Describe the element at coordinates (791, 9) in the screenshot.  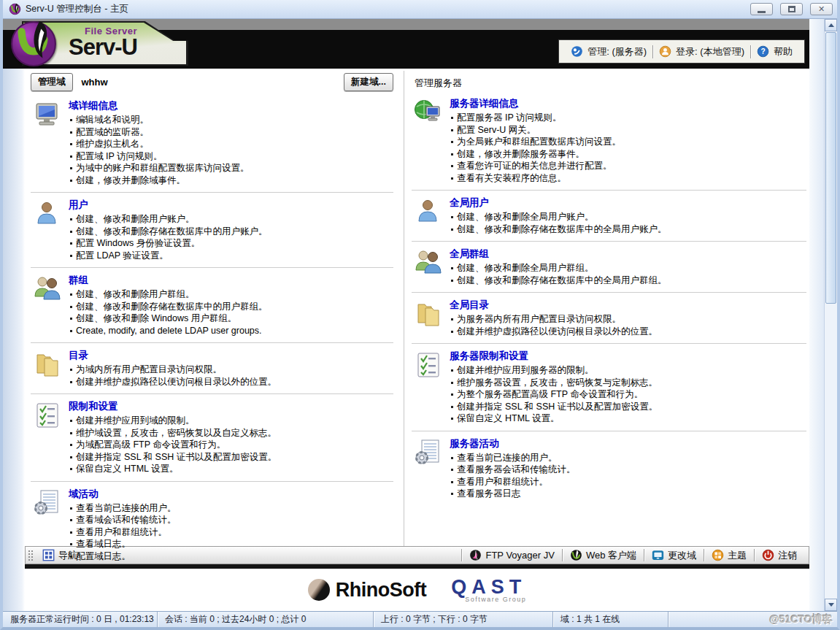
I see `maximize-button` at that location.